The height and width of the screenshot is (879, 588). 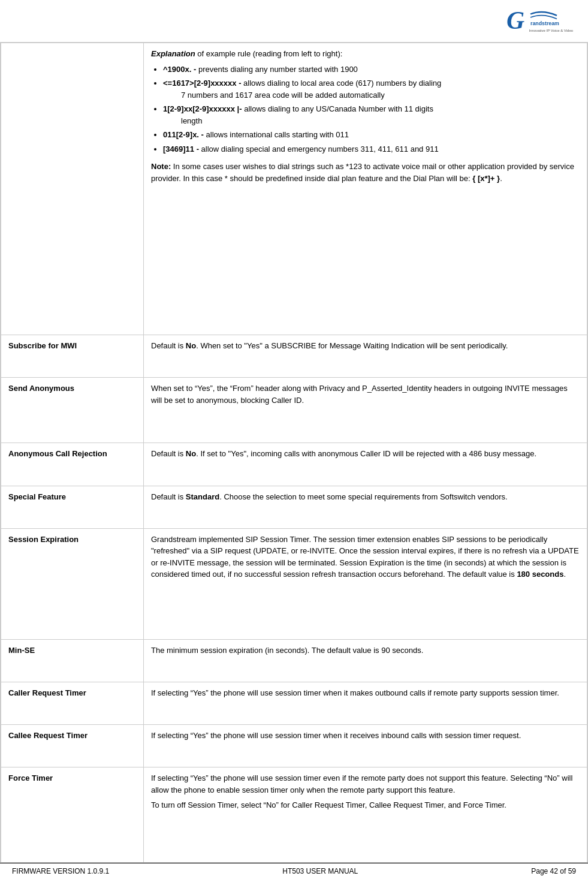 I want to click on force-timer-row: Force Timer If selecting “Yes” the phone…, so click(x=294, y=815).